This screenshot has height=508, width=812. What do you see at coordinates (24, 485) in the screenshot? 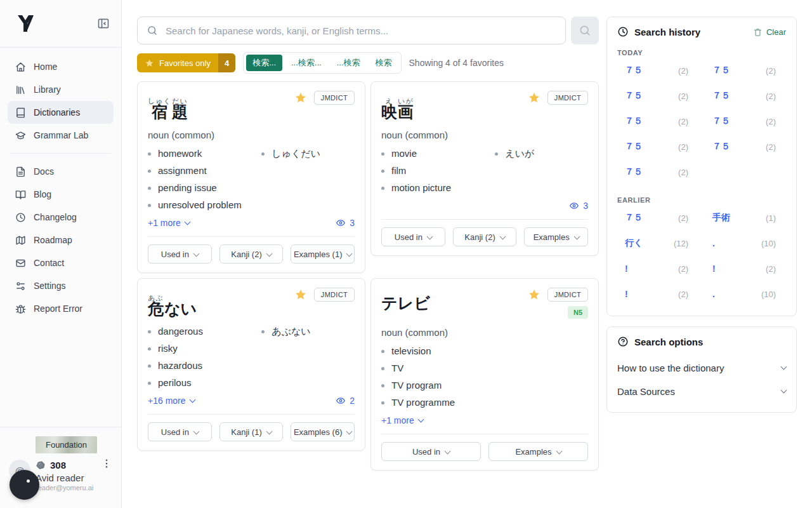
I see `floating-avatar` at bounding box center [24, 485].